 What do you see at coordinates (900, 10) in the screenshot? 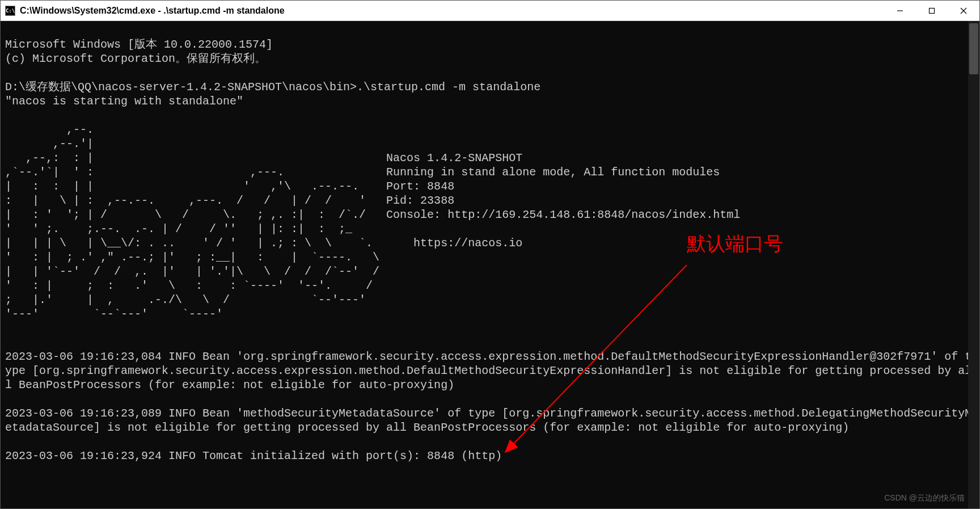
I see `minimize-button` at bounding box center [900, 10].